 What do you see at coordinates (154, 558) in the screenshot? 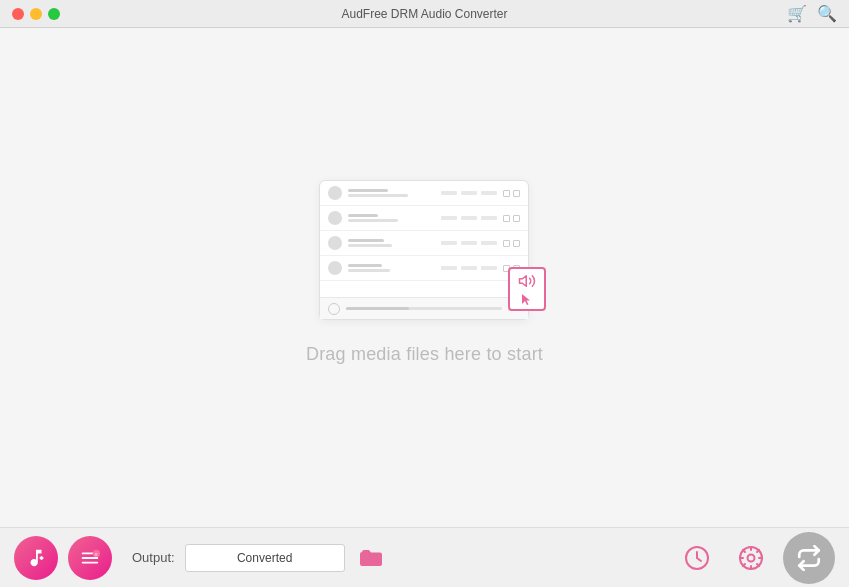
I see `output-label: Output:` at bounding box center [154, 558].